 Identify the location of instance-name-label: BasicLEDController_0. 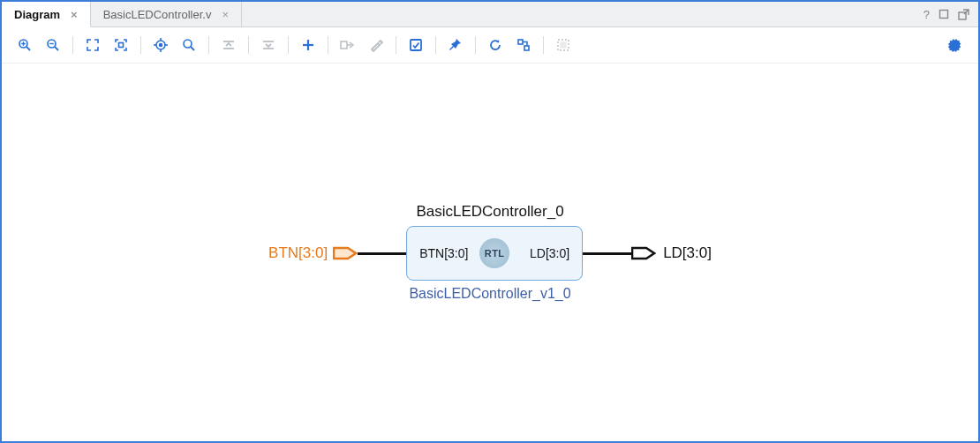
(489, 212).